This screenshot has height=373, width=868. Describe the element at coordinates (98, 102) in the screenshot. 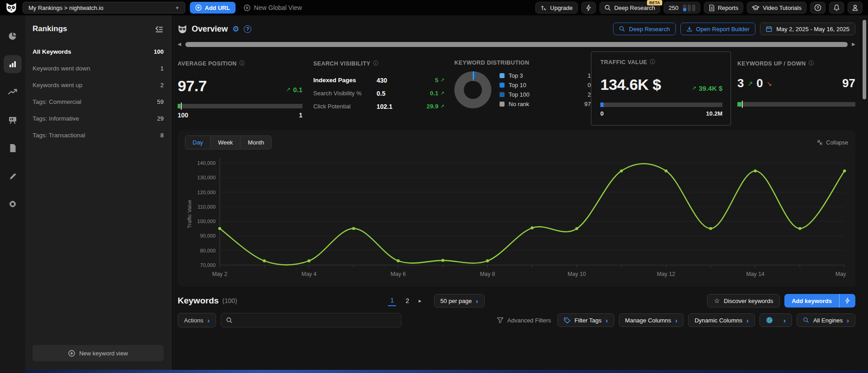

I see `sidebar-item-tags-commercial: Tags: Commercial59` at that location.